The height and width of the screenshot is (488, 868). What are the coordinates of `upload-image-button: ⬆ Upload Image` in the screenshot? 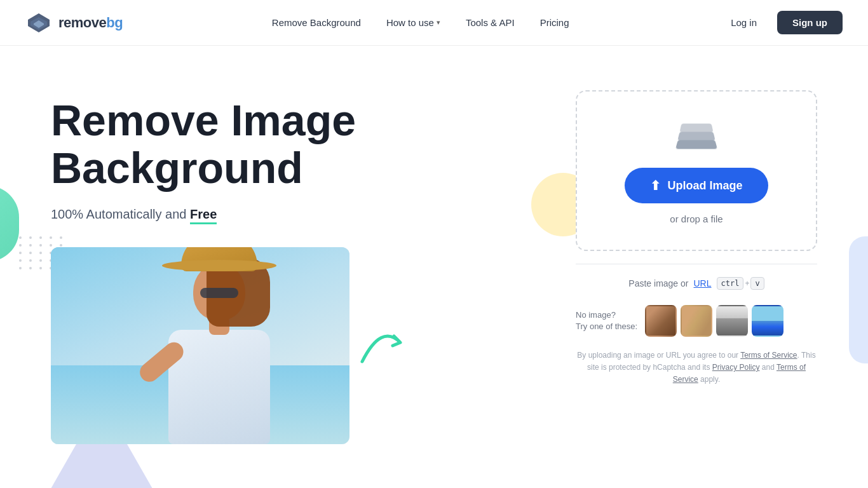 It's located at (696, 186).